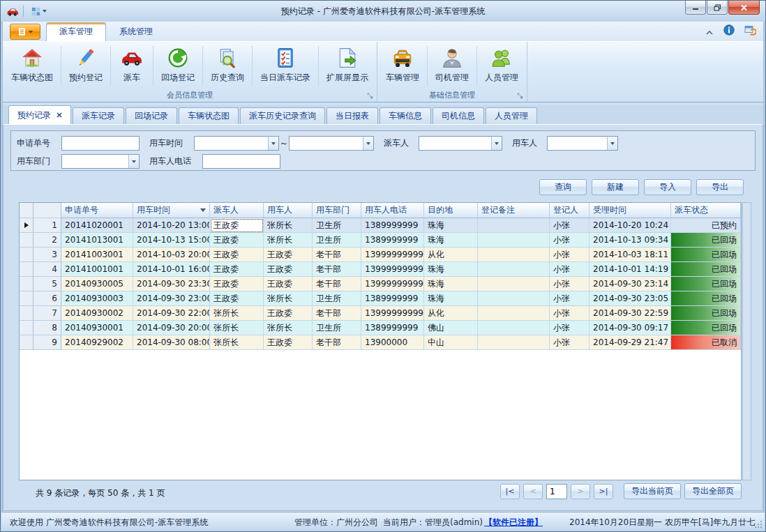 The height and width of the screenshot is (532, 766). What do you see at coordinates (136, 32) in the screenshot?
I see `ribbon-tab-2: 系统管理` at bounding box center [136, 32].